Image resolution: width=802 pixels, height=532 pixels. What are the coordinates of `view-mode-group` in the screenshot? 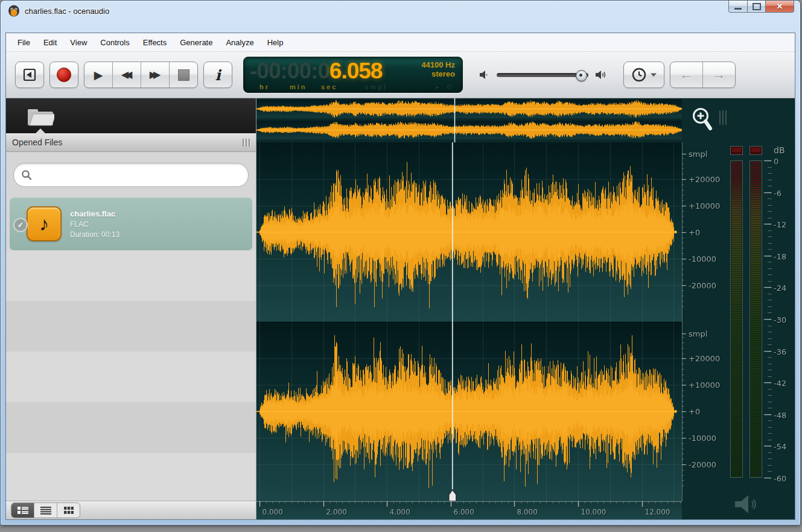 It's located at (46, 510).